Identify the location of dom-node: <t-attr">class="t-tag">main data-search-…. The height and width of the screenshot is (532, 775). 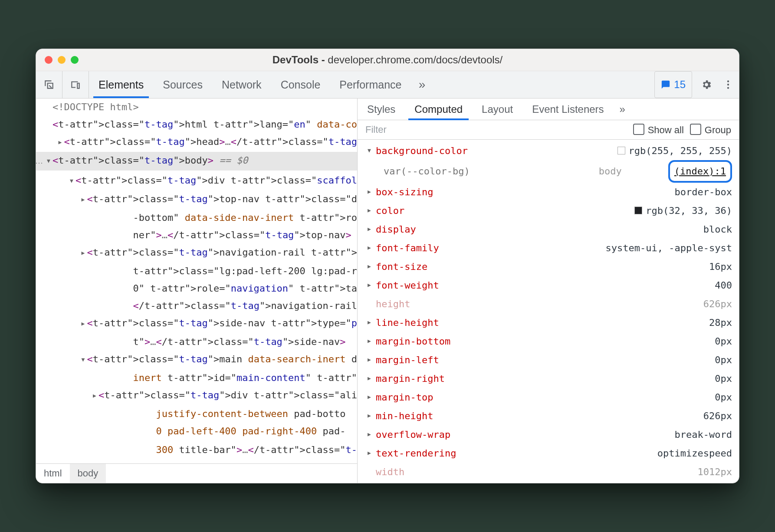
(197, 360).